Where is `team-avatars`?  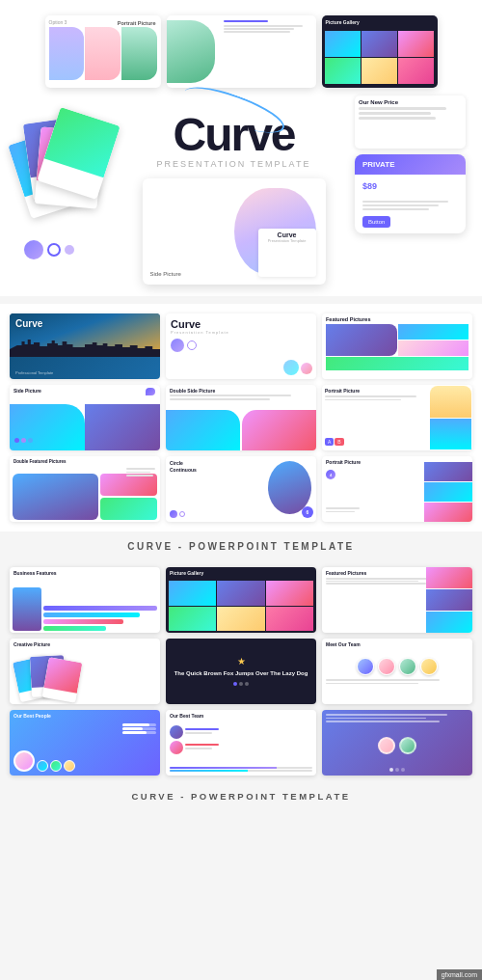
team-avatars is located at coordinates (397, 665).